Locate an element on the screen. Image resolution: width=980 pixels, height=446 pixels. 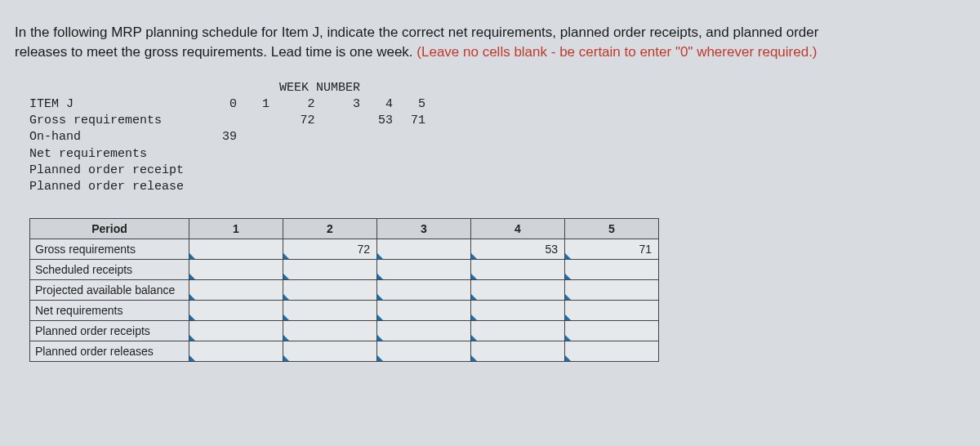
period-4: 4 is located at coordinates (518, 229).